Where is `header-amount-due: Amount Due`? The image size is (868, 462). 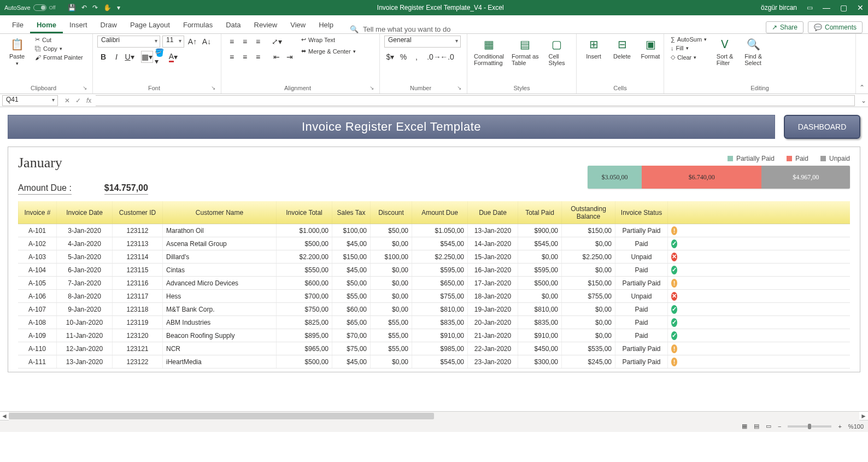 header-amount-due: Amount Due is located at coordinates (439, 212).